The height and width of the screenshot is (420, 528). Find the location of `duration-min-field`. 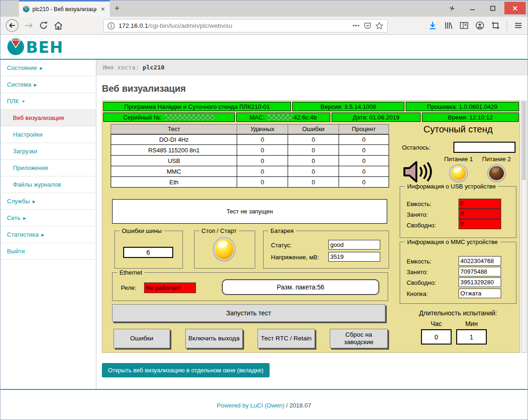

duration-min-field is located at coordinates (471, 337).